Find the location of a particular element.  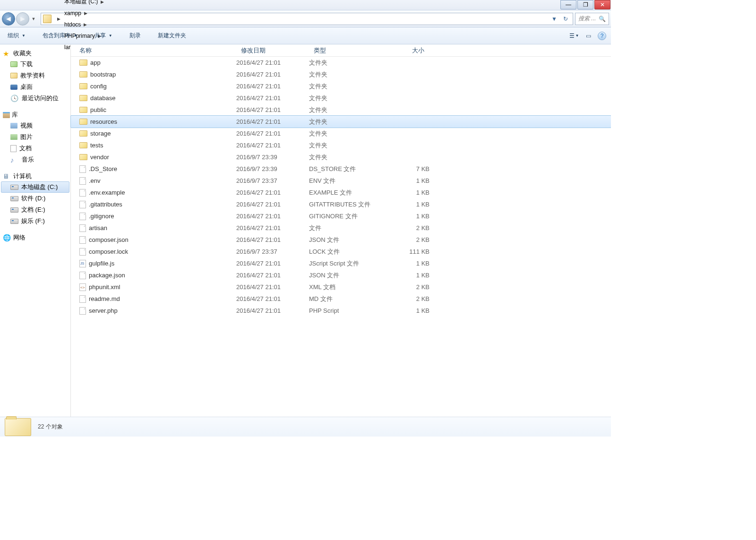

close-button: ✕ is located at coordinates (602, 5).